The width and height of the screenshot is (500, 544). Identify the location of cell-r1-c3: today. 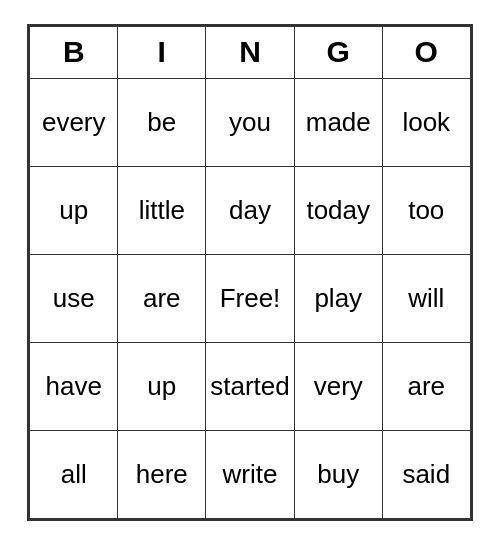
(338, 210).